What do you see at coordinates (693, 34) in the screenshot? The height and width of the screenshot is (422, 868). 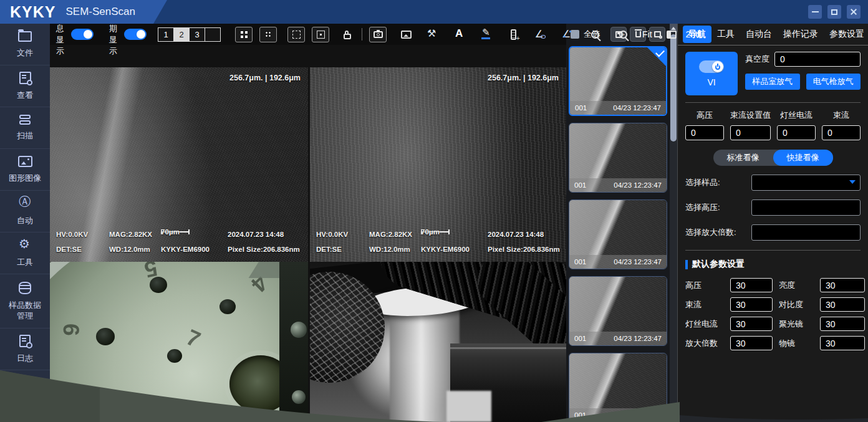 I see `second-display-button: 2nd` at bounding box center [693, 34].